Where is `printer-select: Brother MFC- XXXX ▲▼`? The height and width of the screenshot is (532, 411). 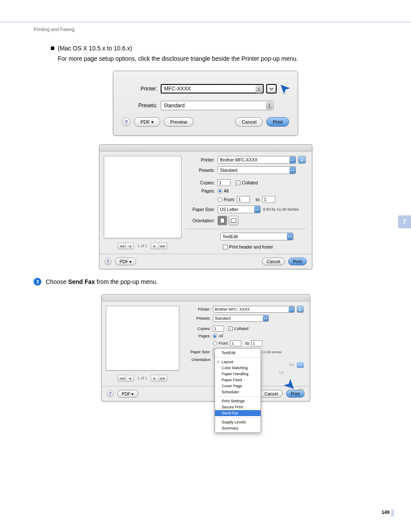 printer-select: Brother MFC- XXXX ▲▼ is located at coordinates (254, 309).